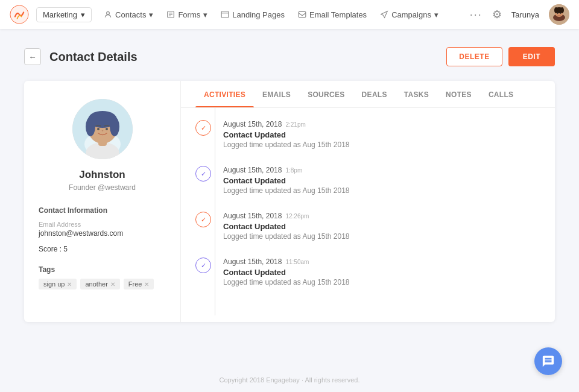  I want to click on chat-icon, so click(548, 361).